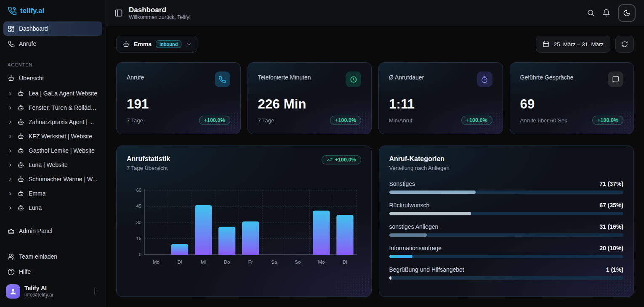 The height and width of the screenshot is (307, 644). What do you see at coordinates (11, 257) in the screenshot?
I see `users-icon` at bounding box center [11, 257].